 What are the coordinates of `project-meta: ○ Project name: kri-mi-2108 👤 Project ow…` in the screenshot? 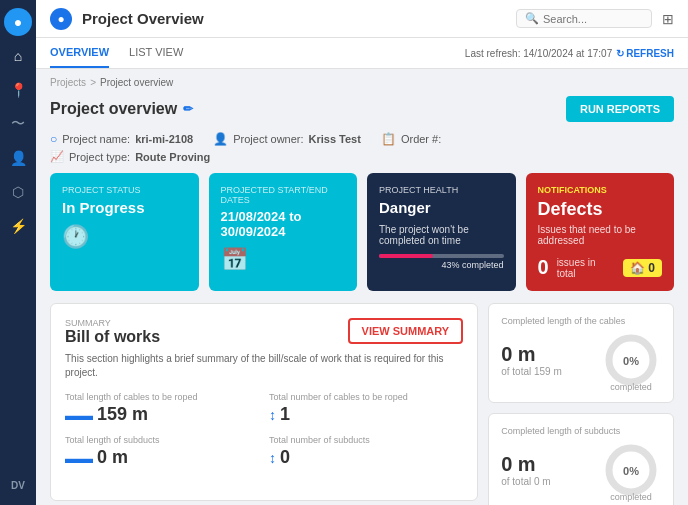 It's located at (362, 139).